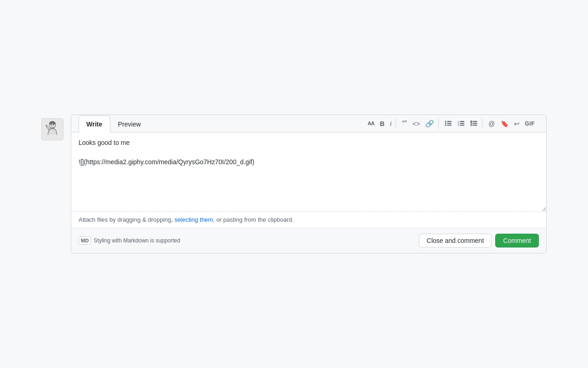 The width and height of the screenshot is (588, 368). What do you see at coordinates (492, 124) in the screenshot?
I see `mention-button: @` at bounding box center [492, 124].